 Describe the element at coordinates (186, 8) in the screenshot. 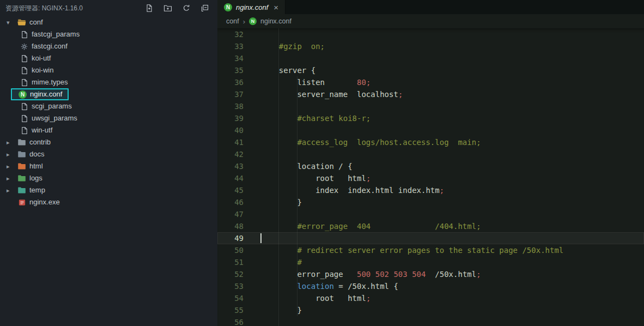

I see `refresh-icon` at that location.